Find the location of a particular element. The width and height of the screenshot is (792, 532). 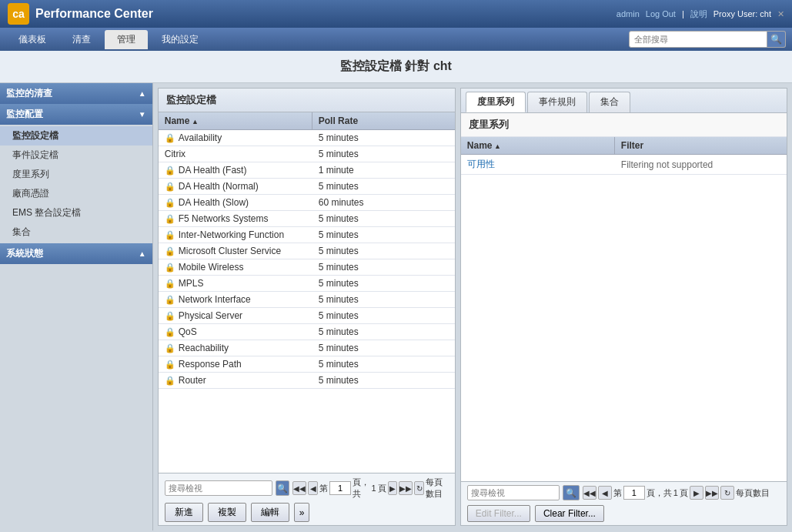

metric-filter: Filtering not supported is located at coordinates (700, 165).